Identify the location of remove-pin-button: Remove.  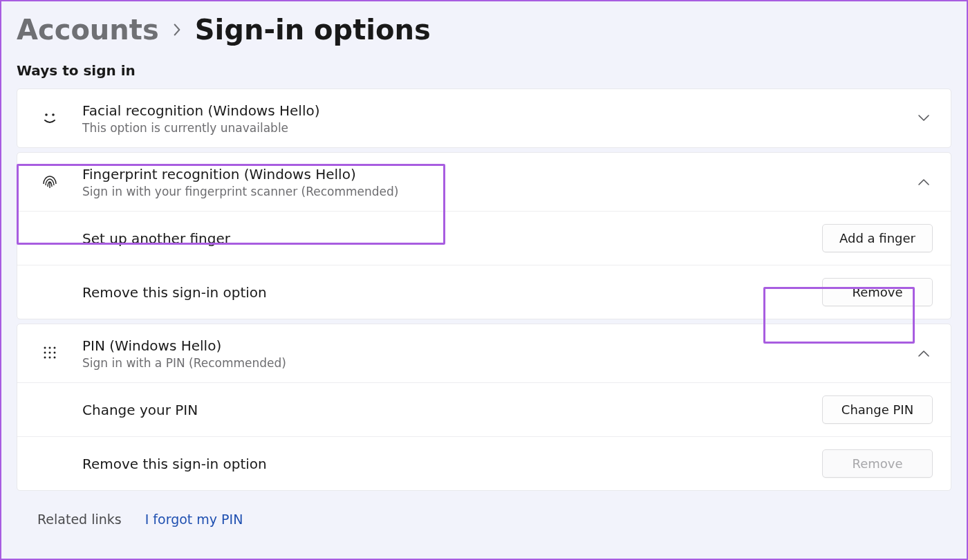
(877, 463).